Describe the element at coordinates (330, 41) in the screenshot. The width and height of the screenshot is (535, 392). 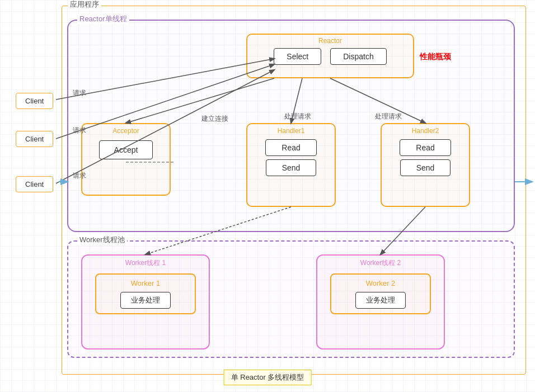
I see `reactor-box-title: Reactor` at that location.